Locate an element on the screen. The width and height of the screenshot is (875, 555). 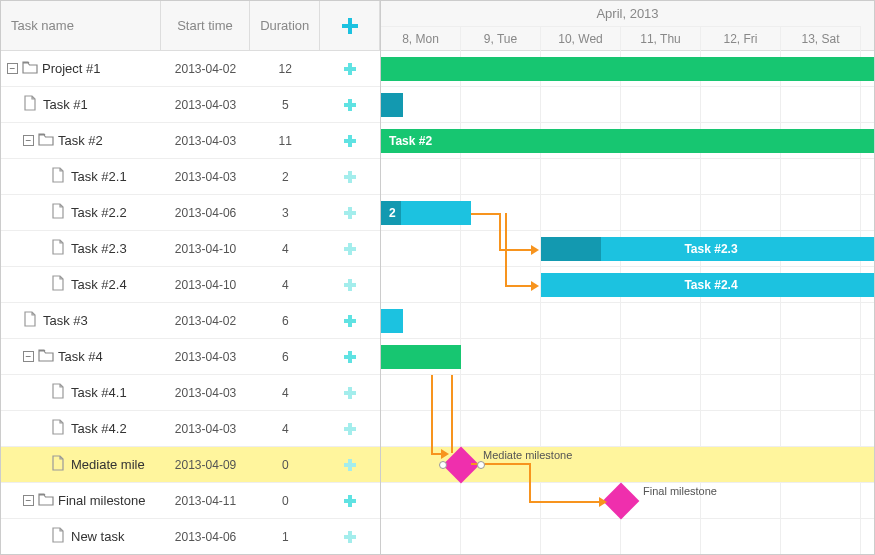
task-row: Task #12013-04-035 is located at coordinates (190, 105).